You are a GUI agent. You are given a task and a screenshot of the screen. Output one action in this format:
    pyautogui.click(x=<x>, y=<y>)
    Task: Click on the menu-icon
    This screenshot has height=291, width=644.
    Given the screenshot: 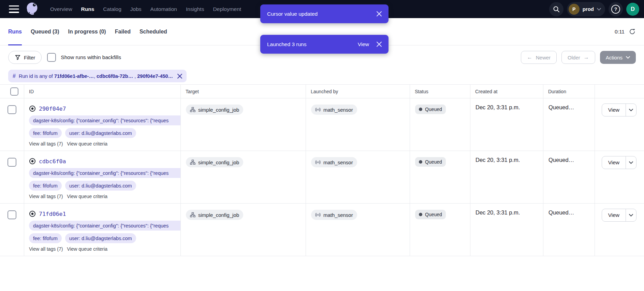 What is the action you would take?
    pyautogui.click(x=14, y=9)
    